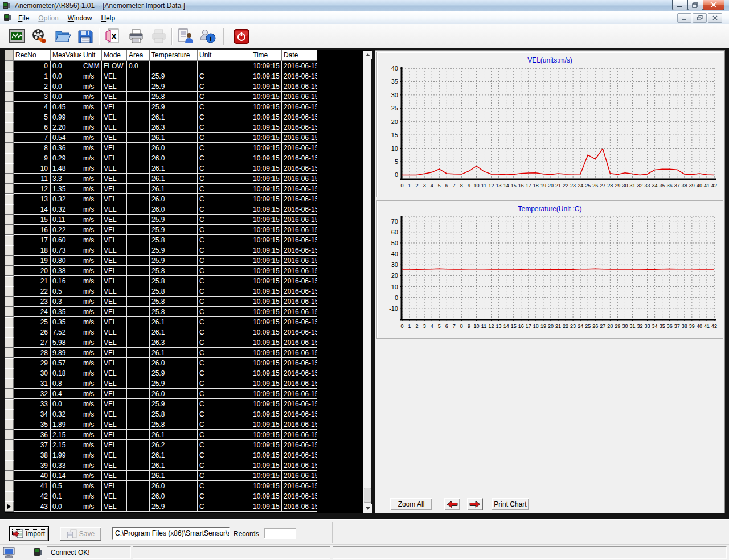  What do you see at coordinates (188, 384) in the screenshot?
I see `table-row: 310.8m/sVEL25.9C10:09:152016-06-15` at bounding box center [188, 384].